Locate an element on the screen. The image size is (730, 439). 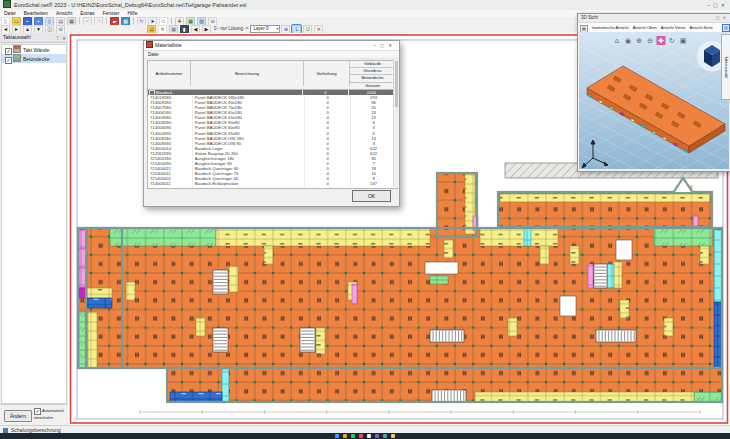
cell-artikelnummer: 714000011 is located at coordinates (170, 184).